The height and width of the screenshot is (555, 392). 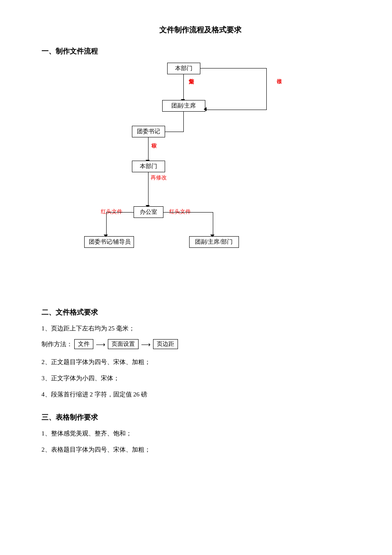 What do you see at coordinates (112, 212) in the screenshot?
I see `label-hongtou1: 红头文件` at bounding box center [112, 212].